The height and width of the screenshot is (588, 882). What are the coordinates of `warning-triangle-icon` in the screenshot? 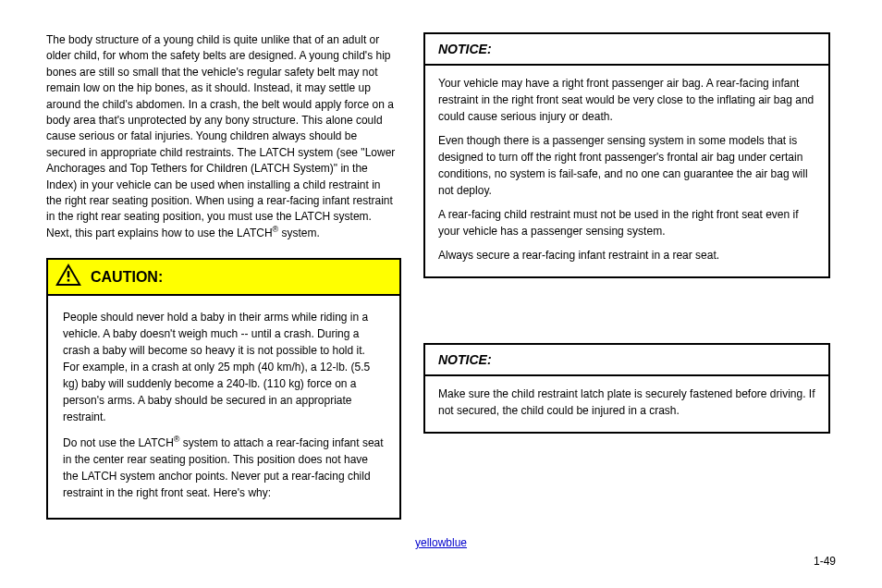 It's located at (68, 277).